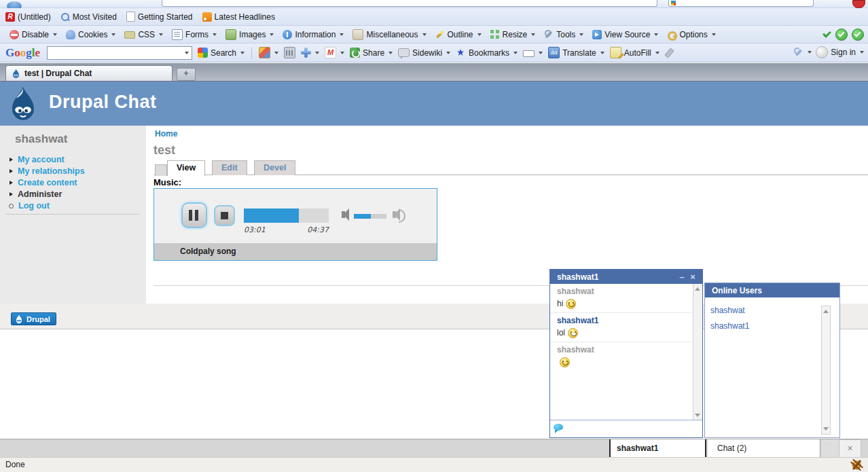 The width and height of the screenshot is (868, 472). I want to click on frame-button, so click(532, 53).